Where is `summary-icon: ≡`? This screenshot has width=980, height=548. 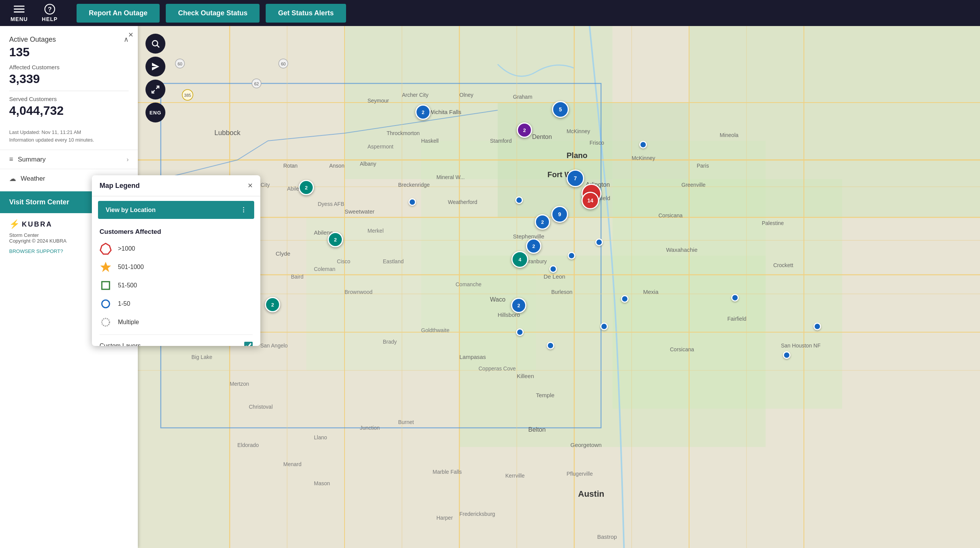 summary-icon: ≡ is located at coordinates (11, 159).